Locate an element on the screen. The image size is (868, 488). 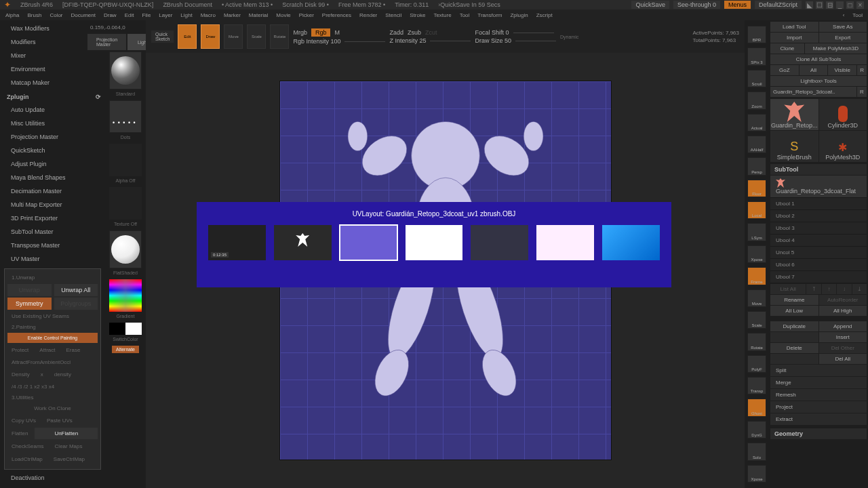
menu-macro: Macro is located at coordinates (208, 15).